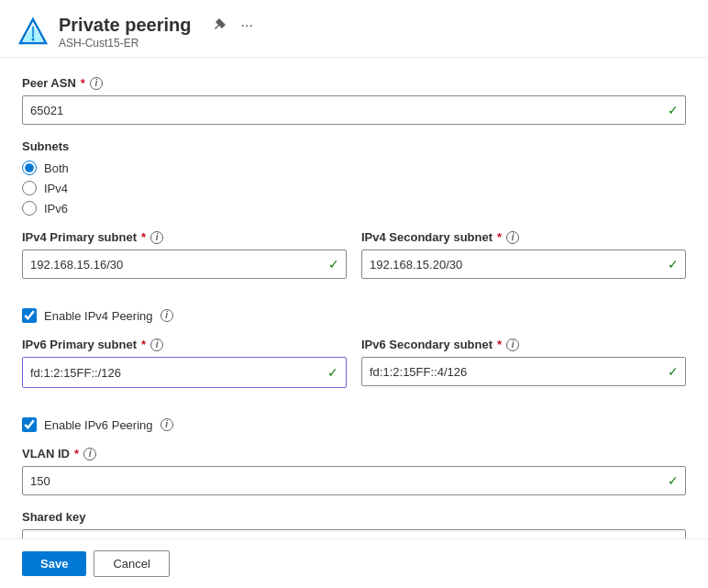 The height and width of the screenshot is (588, 708). I want to click on ipv4-primary-required: *, so click(143, 237).